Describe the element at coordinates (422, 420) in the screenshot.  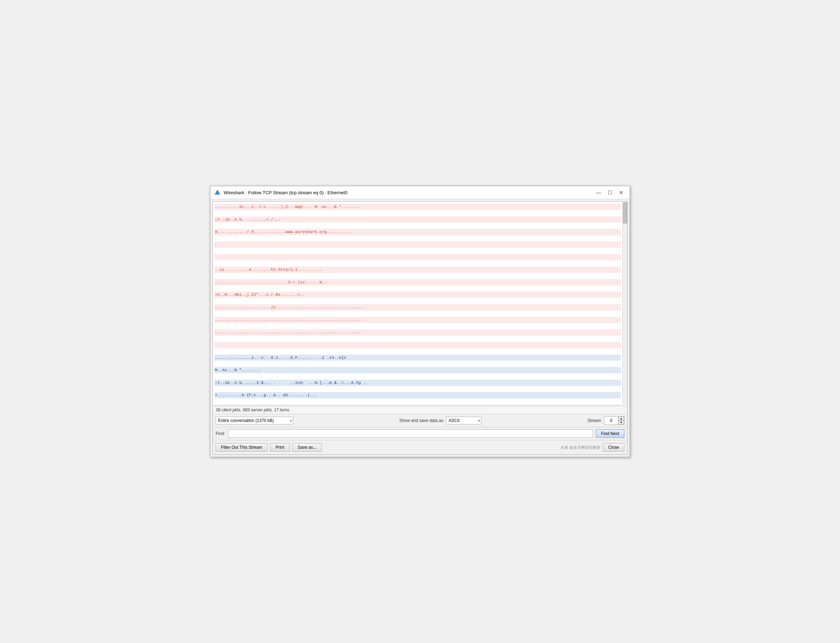
I see `show-save-label: Show and save data as` at that location.